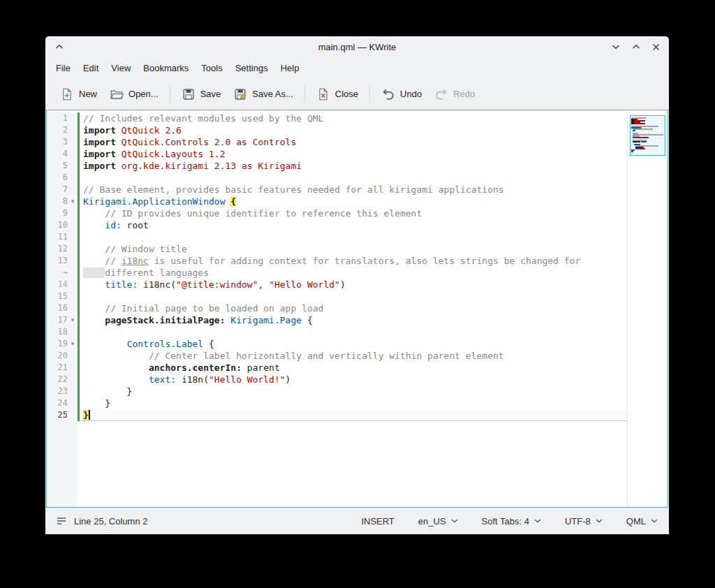  Describe the element at coordinates (353, 201) in the screenshot. I see `code-line-text: Kirigami.ApplicationWindow {` at that location.